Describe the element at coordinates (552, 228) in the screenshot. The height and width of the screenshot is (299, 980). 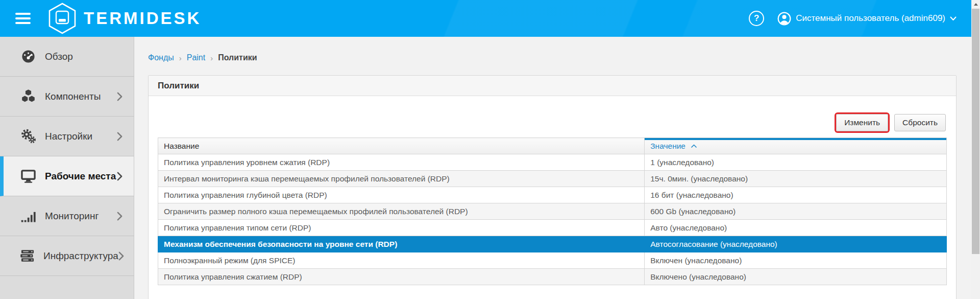
I see `table-row: Политика управления типом сети (RDP) Авт…` at that location.